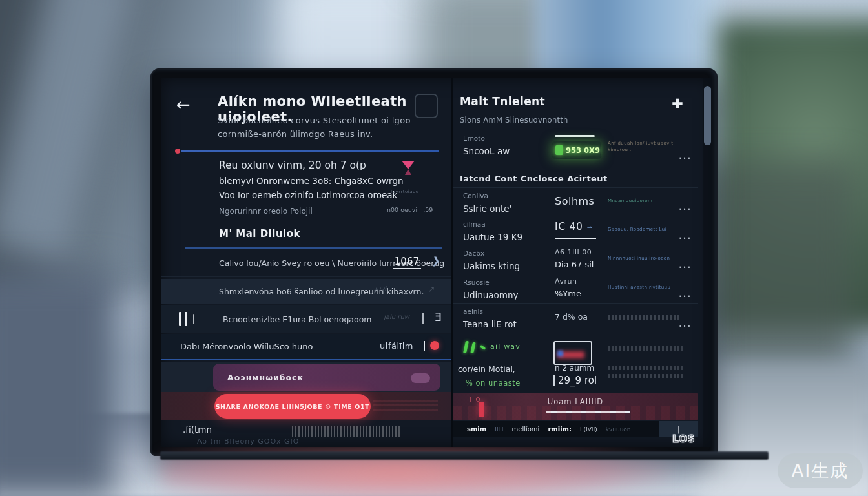 This screenshot has width=868, height=496. Describe the element at coordinates (293, 165) in the screenshot. I see `info-line-1: Reu oxlunv vinm, 20 oh 7 o(p` at that location.